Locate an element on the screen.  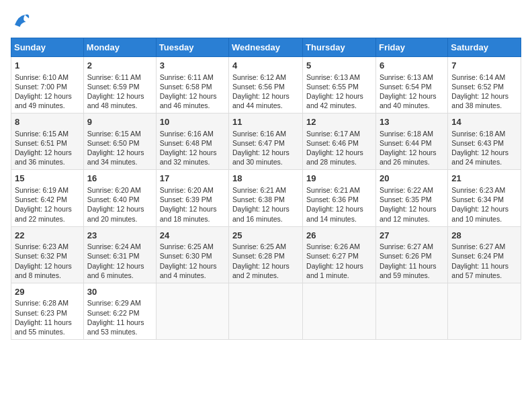
daylight: Daylight: 12 hours and 42 minutes. is located at coordinates (335, 101).